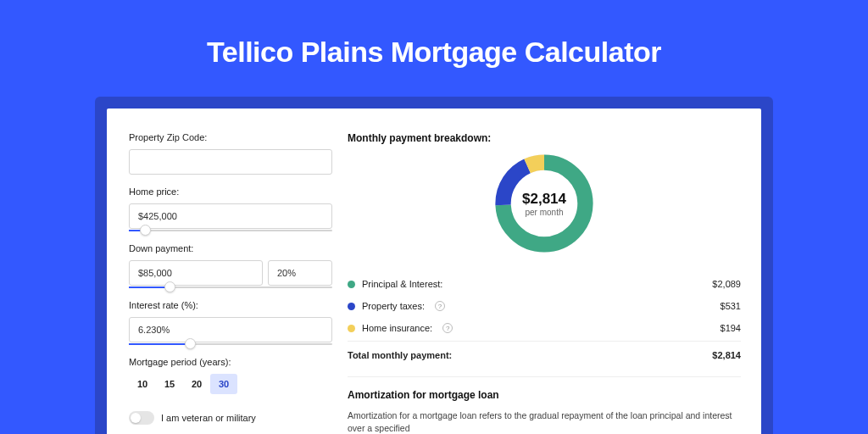 Image resolution: width=868 pixels, height=434 pixels. What do you see at coordinates (232, 153) in the screenshot?
I see `zip-group: Property Zip Code:` at bounding box center [232, 153].